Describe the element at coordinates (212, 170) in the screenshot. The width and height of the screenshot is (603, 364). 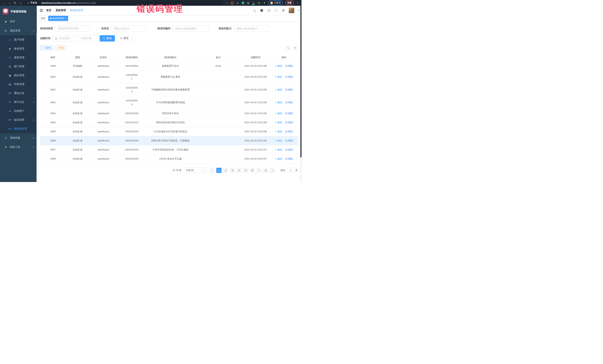
I see `prev-page-button: ‹` at that location.